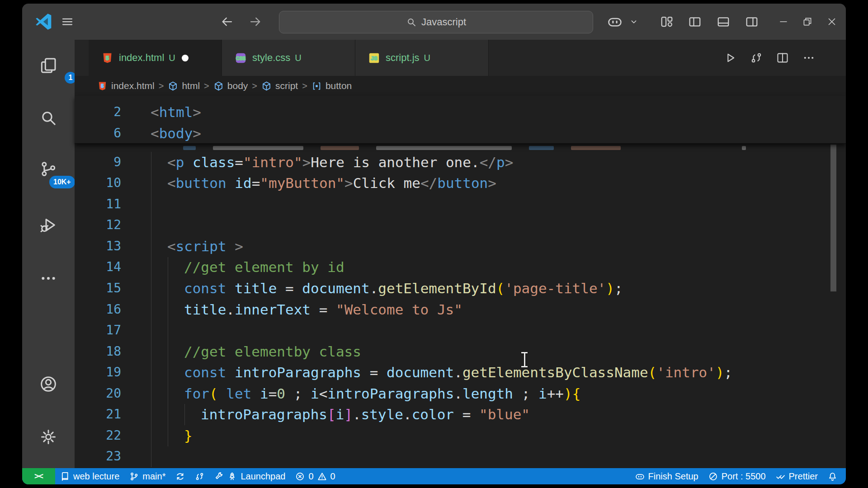 The image size is (868, 488). What do you see at coordinates (460, 394) in the screenshot?
I see `code-line: 20for( let i=0 ; i<introParagraphs.lengt…` at bounding box center [460, 394].